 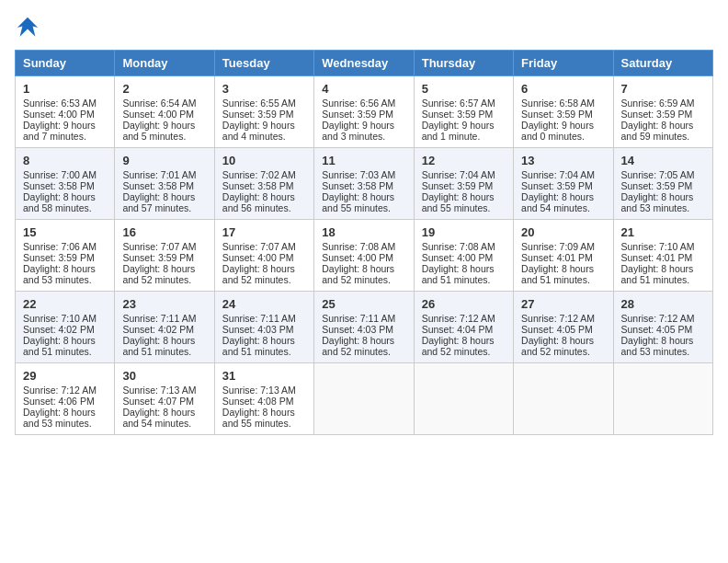 I want to click on cell-line: and 5 minutes., so click(x=164, y=136).